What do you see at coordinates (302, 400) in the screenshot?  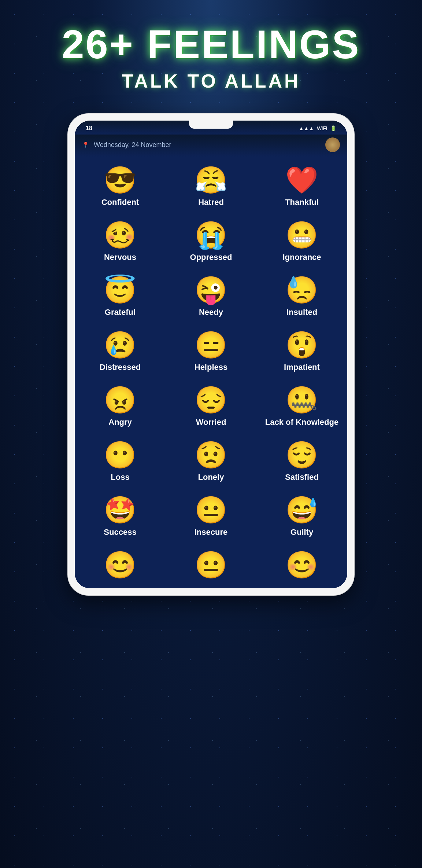 I see `lack-of-knowledge-emoji: 🤐` at bounding box center [302, 400].